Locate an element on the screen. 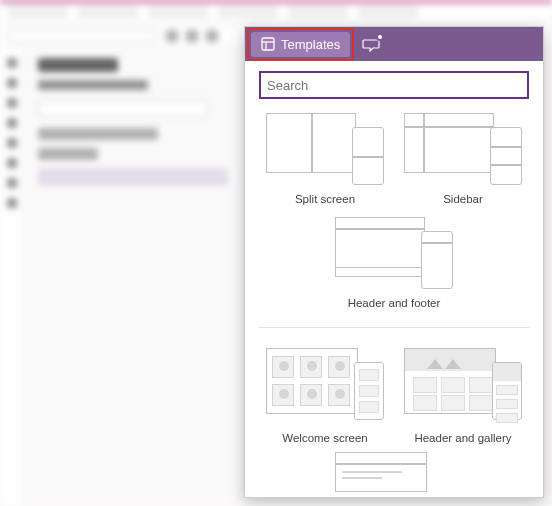 The width and height of the screenshot is (552, 506). template-label: Welcome screen is located at coordinates (324, 438).